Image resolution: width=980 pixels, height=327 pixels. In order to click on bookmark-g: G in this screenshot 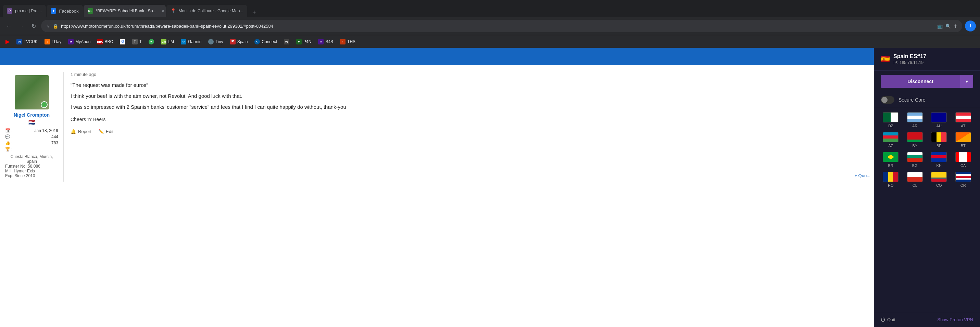, I will do `click(123, 42)`.